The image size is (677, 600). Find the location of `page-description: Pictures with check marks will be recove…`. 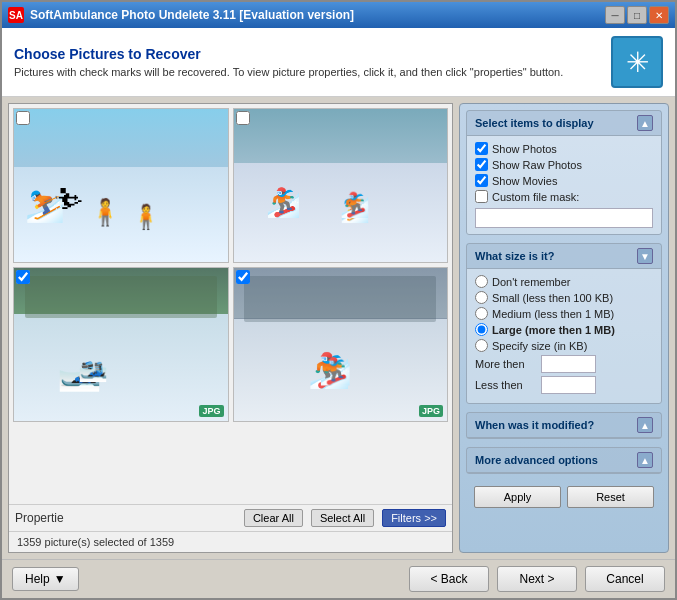

page-description: Pictures with check marks will be recove… is located at coordinates (312, 72).